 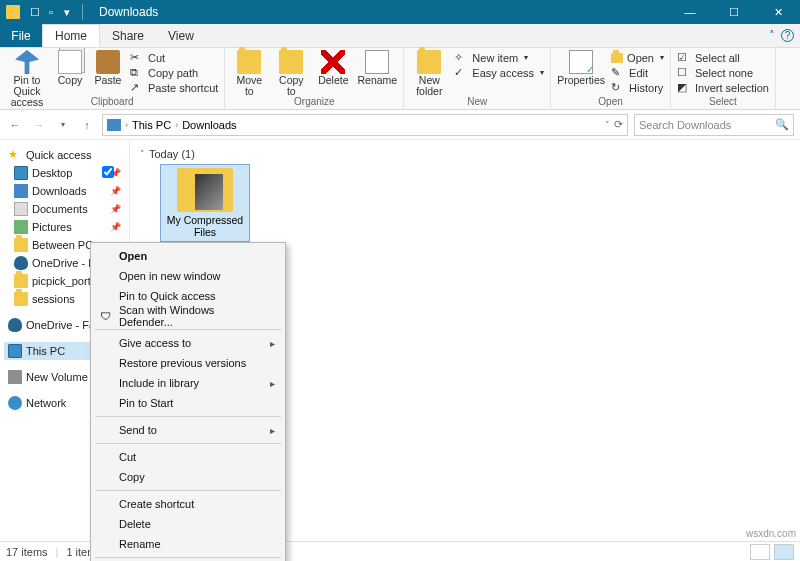 I want to click on tab-view: View, so click(x=181, y=36).